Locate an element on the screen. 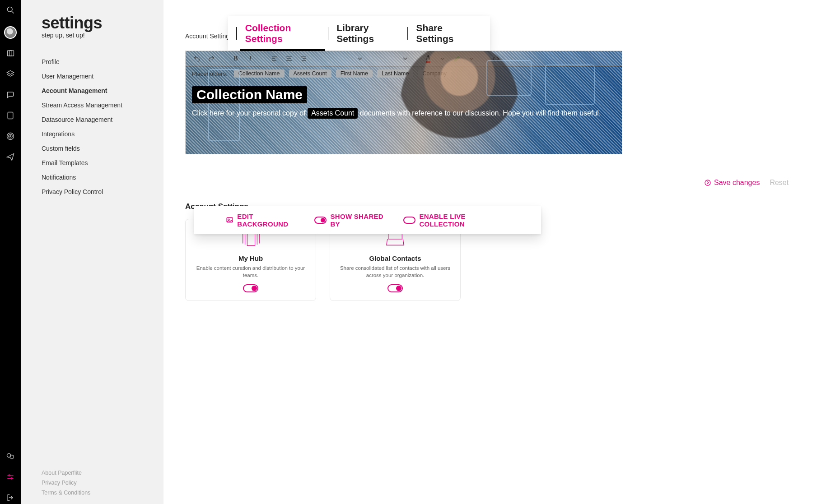 The height and width of the screenshot is (504, 826). hero-body-text: Click here for your personal copy of Ass… is located at coordinates (404, 113).